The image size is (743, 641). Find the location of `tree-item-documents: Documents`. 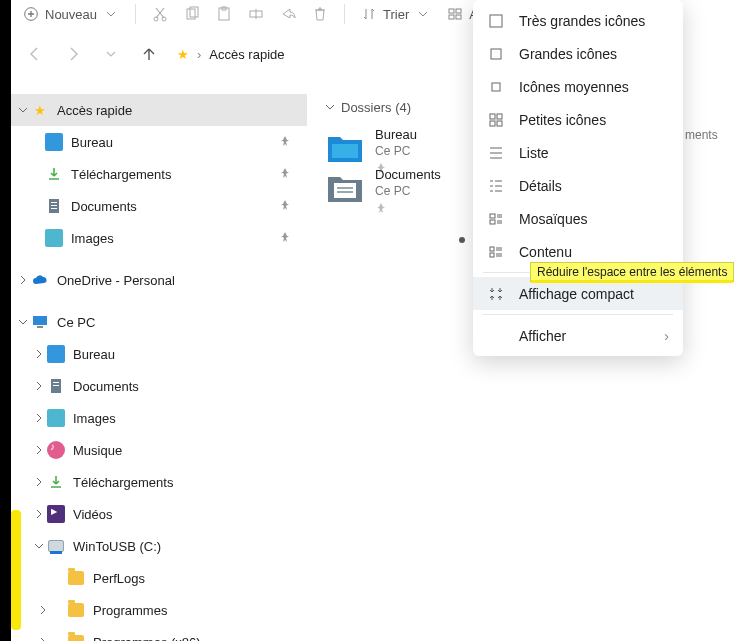

tree-item-documents: Documents is located at coordinates (159, 206).